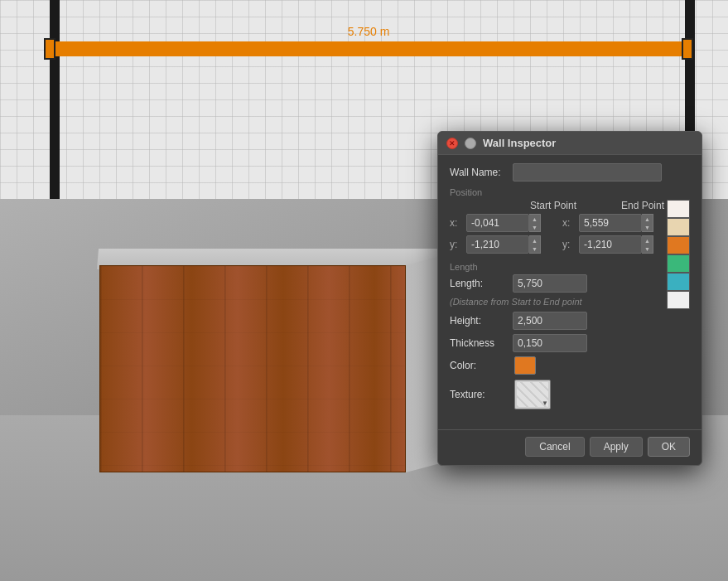 The height and width of the screenshot is (581, 728). I want to click on height-label: Height:, so click(479, 321).